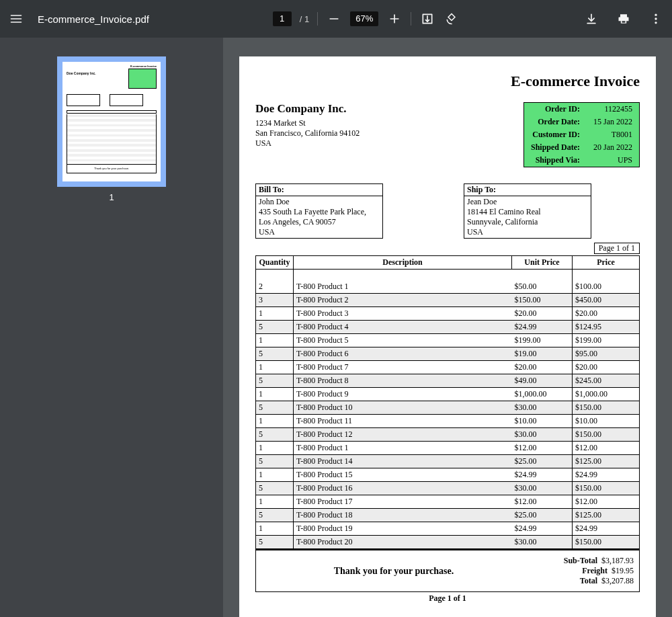 The height and width of the screenshot is (617, 672). What do you see at coordinates (112, 122) in the screenshot?
I see `thumbnail-page-1: E-commerce Invoice Doe Company Inc. Than…` at bounding box center [112, 122].